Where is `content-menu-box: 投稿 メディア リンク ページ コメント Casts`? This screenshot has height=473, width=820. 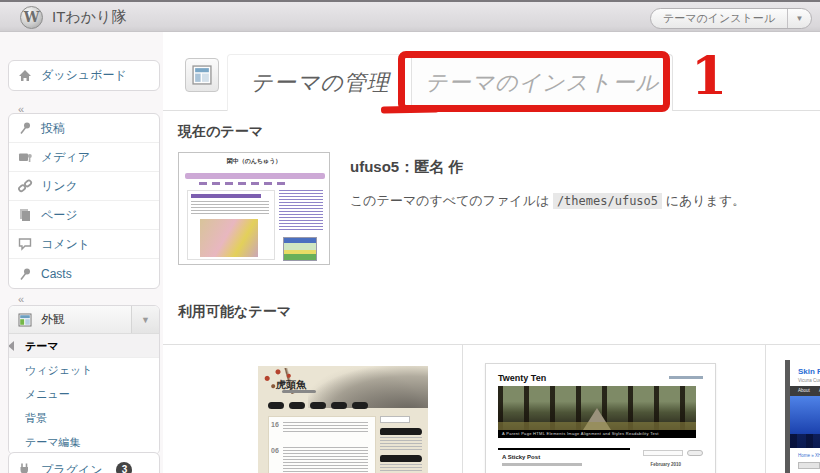
content-menu-box: 投稿 メディア リンク ページ コメント Casts is located at coordinates (84, 201).